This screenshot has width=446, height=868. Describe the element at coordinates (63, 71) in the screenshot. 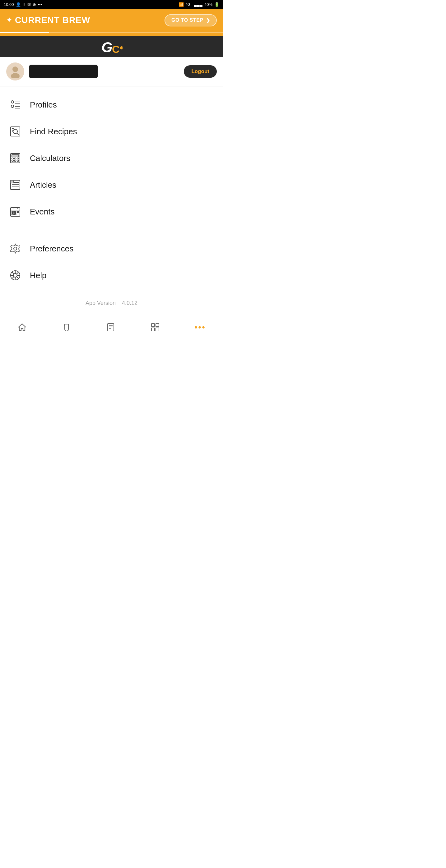

I see `username-redacted` at that location.